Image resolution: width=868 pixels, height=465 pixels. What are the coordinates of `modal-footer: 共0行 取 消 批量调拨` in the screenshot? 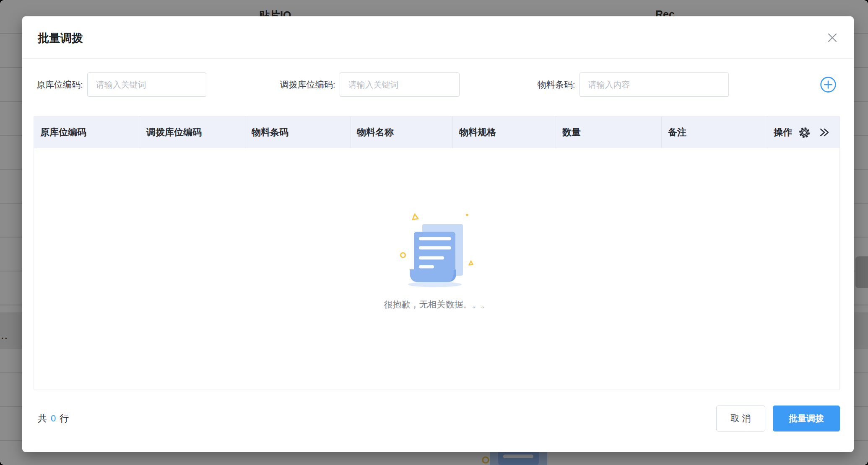 It's located at (437, 418).